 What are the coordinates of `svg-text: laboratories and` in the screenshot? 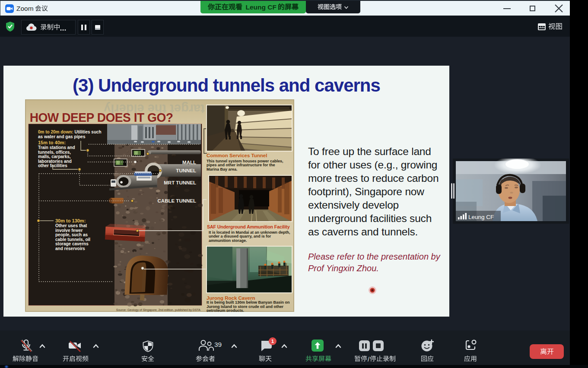 It's located at (55, 162).